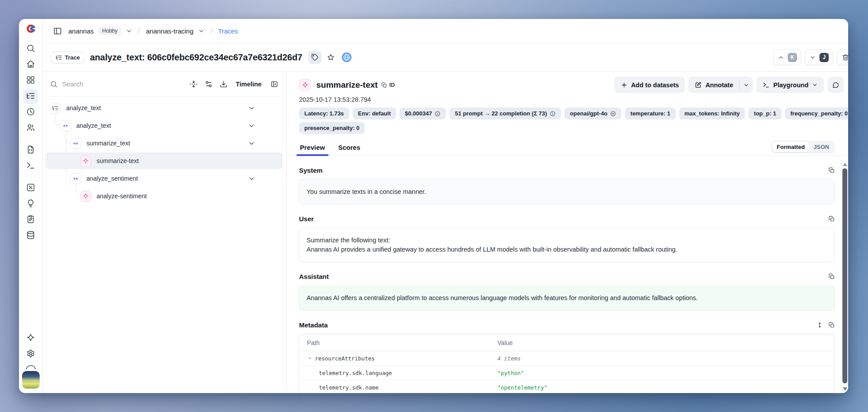  I want to click on tree-node-summarize-text: summarize-text, so click(164, 161).